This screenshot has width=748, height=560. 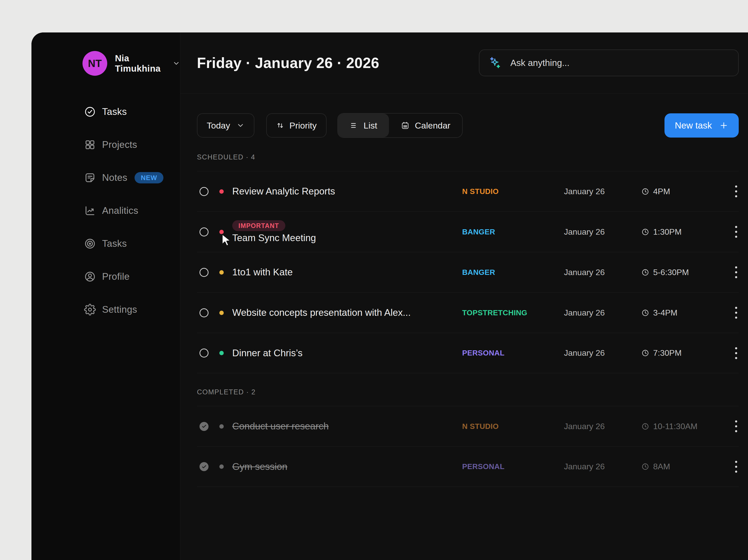 I want to click on task-row: Review Analytic Reports N STUDIO January…, so click(x=468, y=191).